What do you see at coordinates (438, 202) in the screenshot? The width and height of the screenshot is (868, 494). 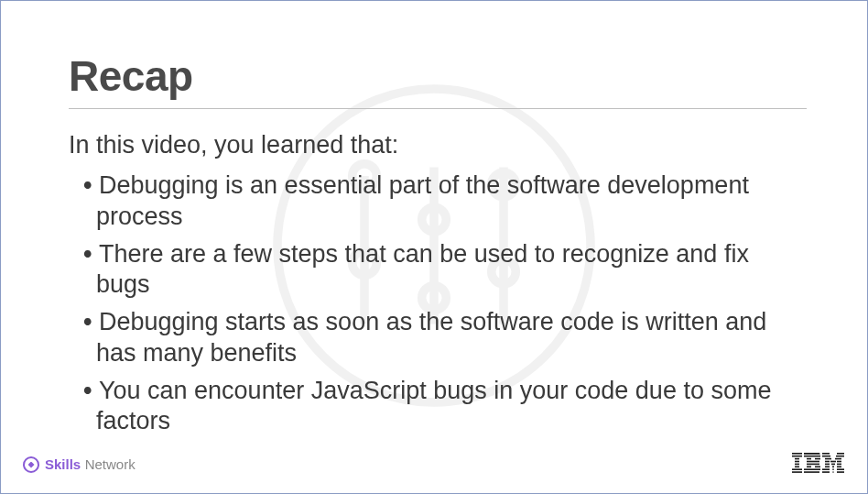 I see `list-item: Debugging is an essential part of the so…` at bounding box center [438, 202].